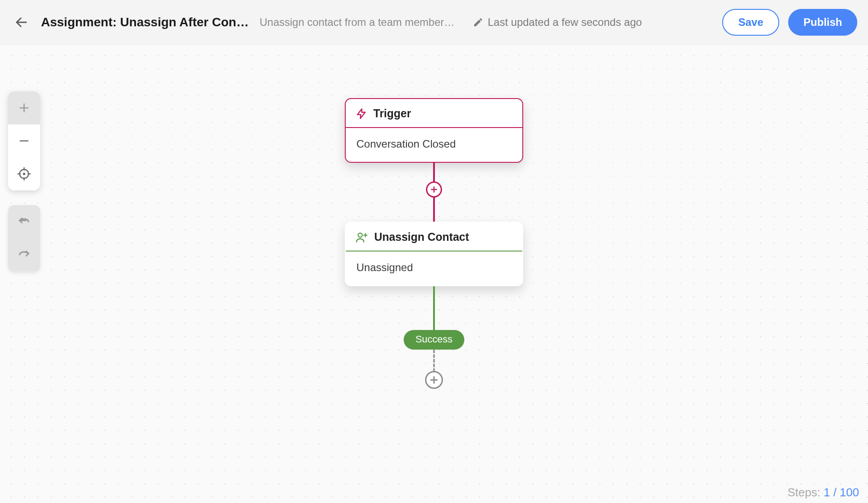 The height and width of the screenshot is (503, 868). What do you see at coordinates (849, 492) in the screenshot?
I see `steps-max: 100` at bounding box center [849, 492].